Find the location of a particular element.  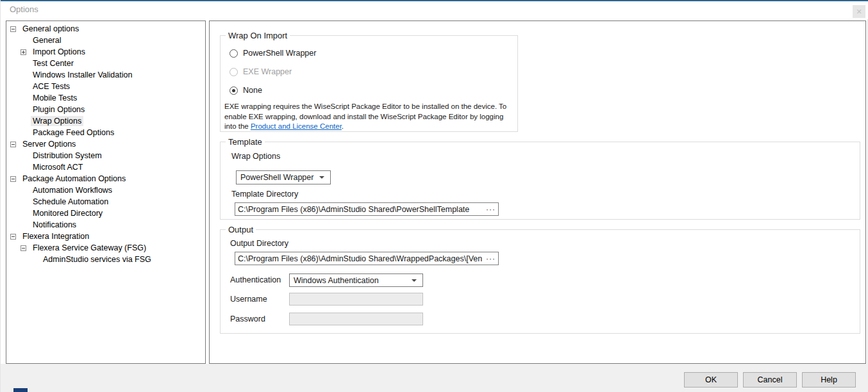

tree-item-wrap-options: Wrap Options is located at coordinates (106, 121).